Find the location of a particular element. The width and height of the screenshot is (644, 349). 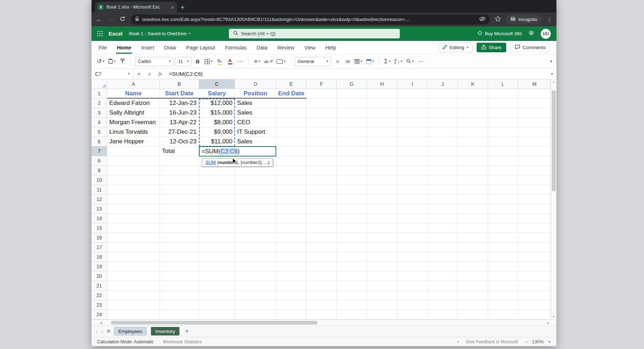

cell-i15 is located at coordinates (412, 228).